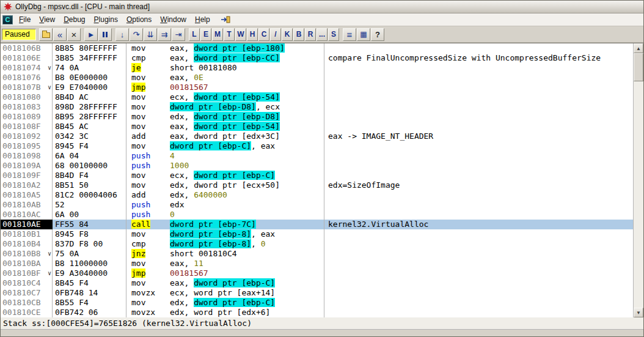 This screenshot has height=337, width=644. What do you see at coordinates (225, 20) in the screenshot?
I see `exit-icon` at bounding box center [225, 20].